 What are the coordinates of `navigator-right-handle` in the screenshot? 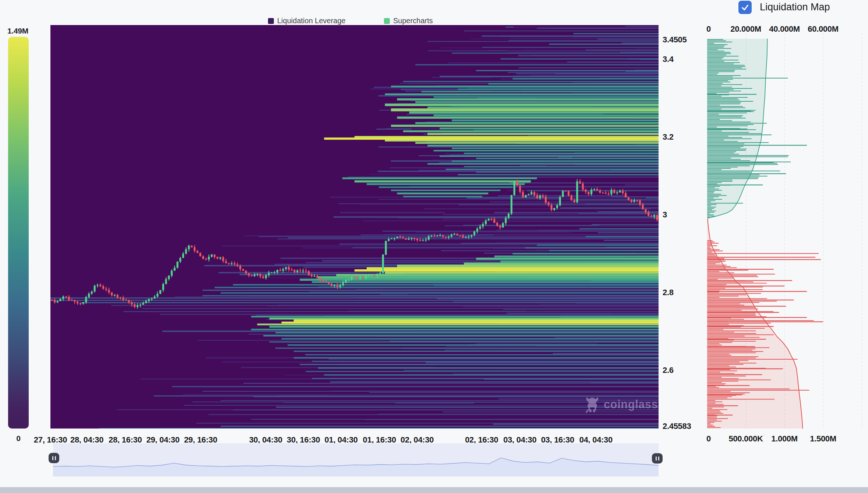 It's located at (657, 458).